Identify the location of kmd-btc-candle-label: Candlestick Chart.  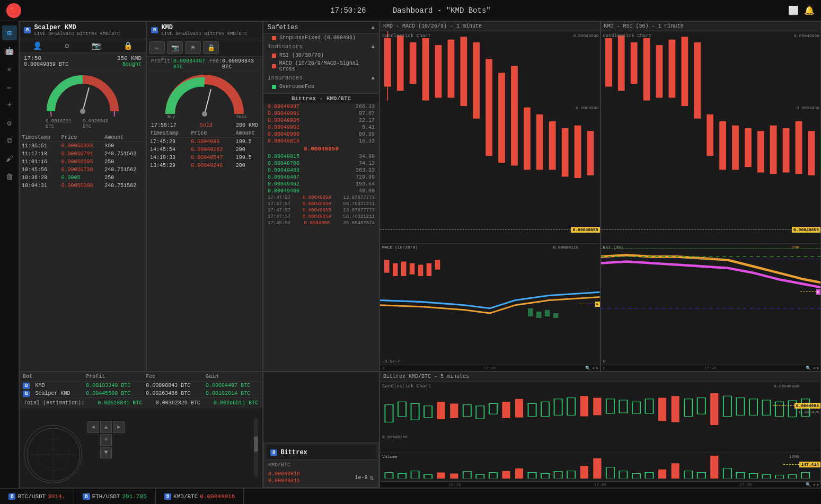
(407, 386).